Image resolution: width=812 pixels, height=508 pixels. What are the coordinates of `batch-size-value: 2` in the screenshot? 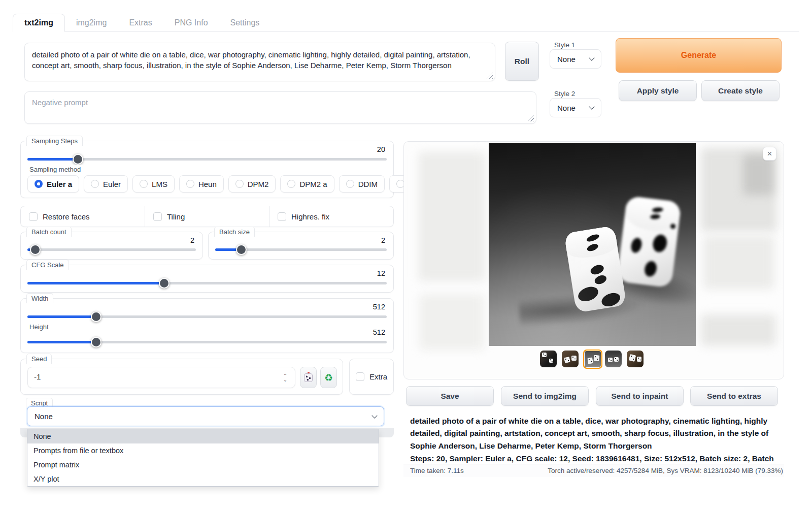 It's located at (383, 240).